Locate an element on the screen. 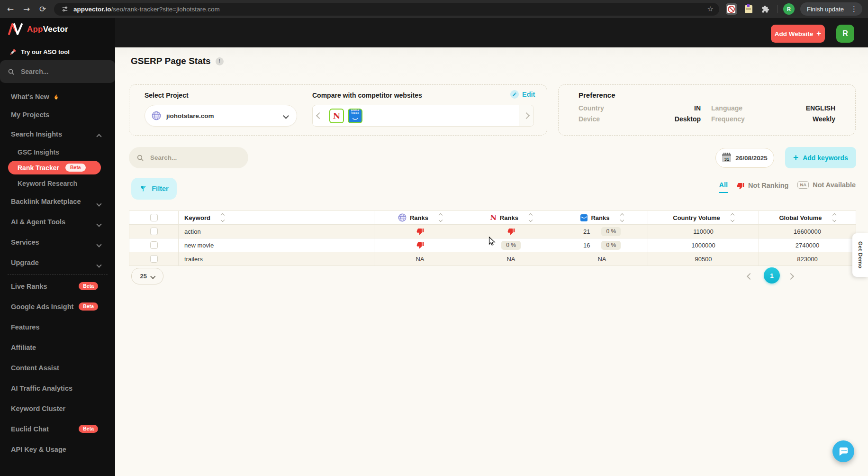 This screenshot has height=476, width=868. column-label: Ranks is located at coordinates (600, 218).